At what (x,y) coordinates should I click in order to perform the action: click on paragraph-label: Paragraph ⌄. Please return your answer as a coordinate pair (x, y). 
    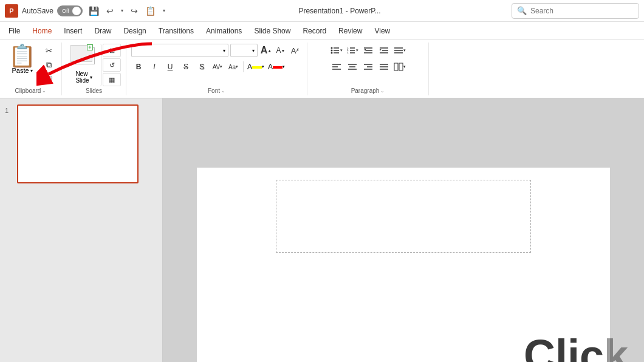
    Looking at the image, I should click on (368, 91).